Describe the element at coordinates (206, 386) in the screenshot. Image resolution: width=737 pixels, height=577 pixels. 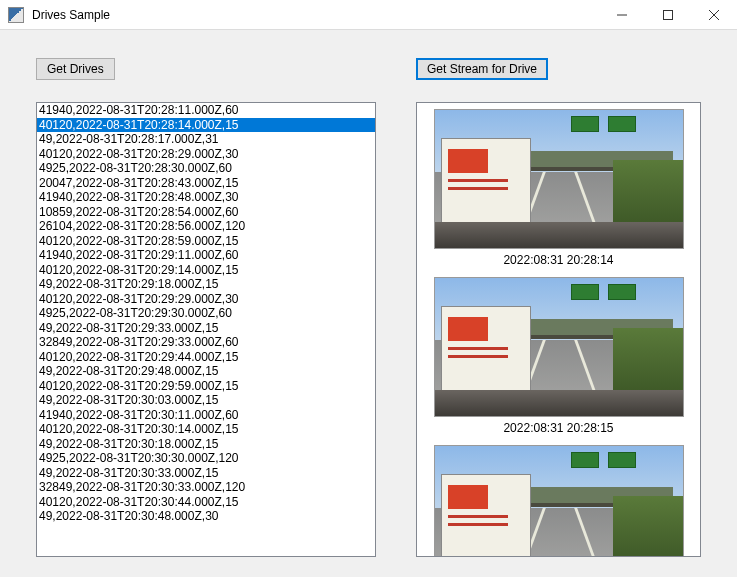
I see `list-item: 40120,2022-08-31T20:29:59.000Z,15` at that location.